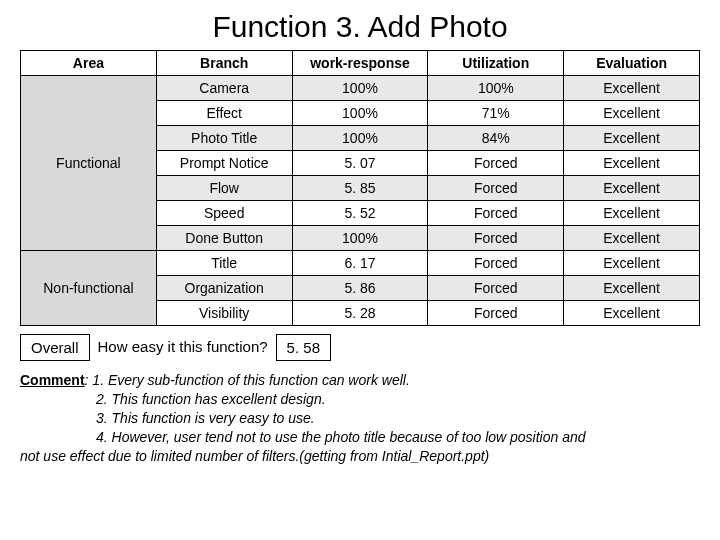 This screenshot has height=540, width=720. I want to click on cell-branch: Organization, so click(224, 288).